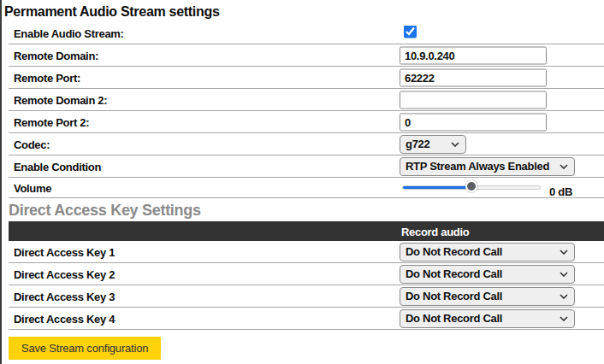 The height and width of the screenshot is (364, 604). I want to click on record-audio-column-header: Record audio, so click(435, 231).